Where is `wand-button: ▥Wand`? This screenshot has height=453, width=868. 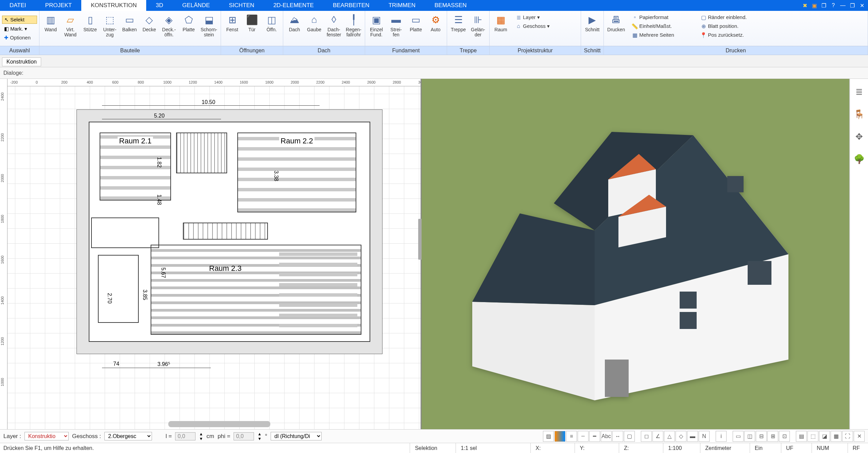 wand-button: ▥Wand is located at coordinates (51, 22).